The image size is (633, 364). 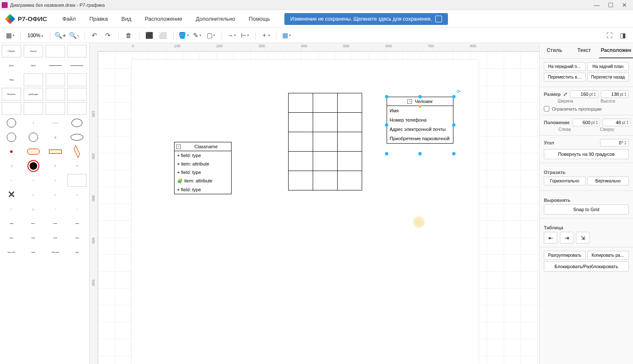 What do you see at coordinates (625, 94) in the screenshot?
I see `height-spinner: ▲▼` at bounding box center [625, 94].